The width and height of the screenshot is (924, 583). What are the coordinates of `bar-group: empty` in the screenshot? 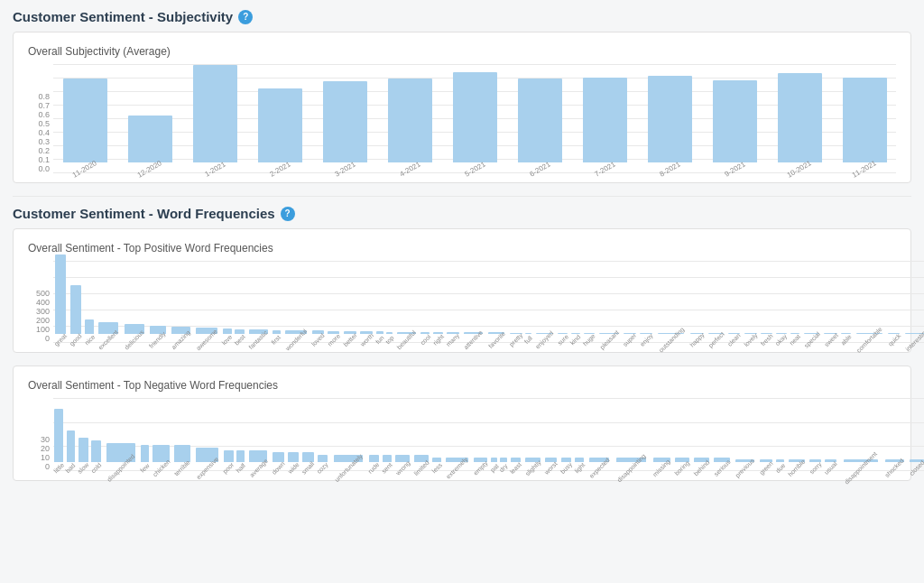 It's located at (480, 464).